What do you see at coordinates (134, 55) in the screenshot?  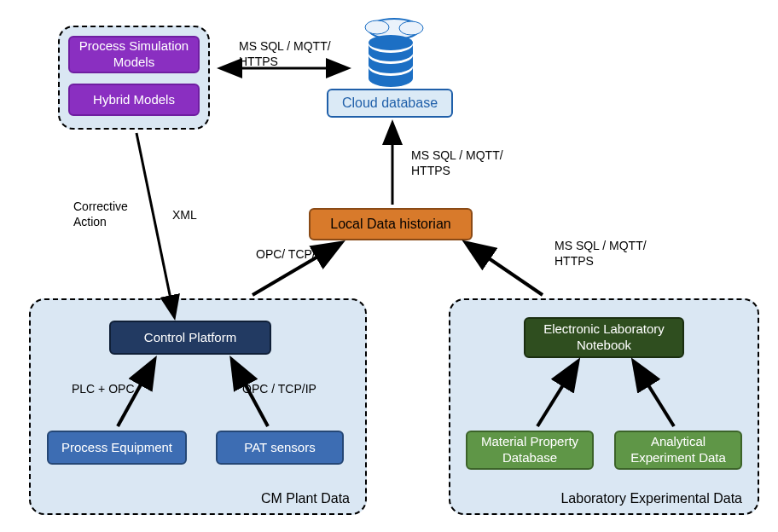 I see `process-simulation-models-node: Process Simulation Models` at bounding box center [134, 55].